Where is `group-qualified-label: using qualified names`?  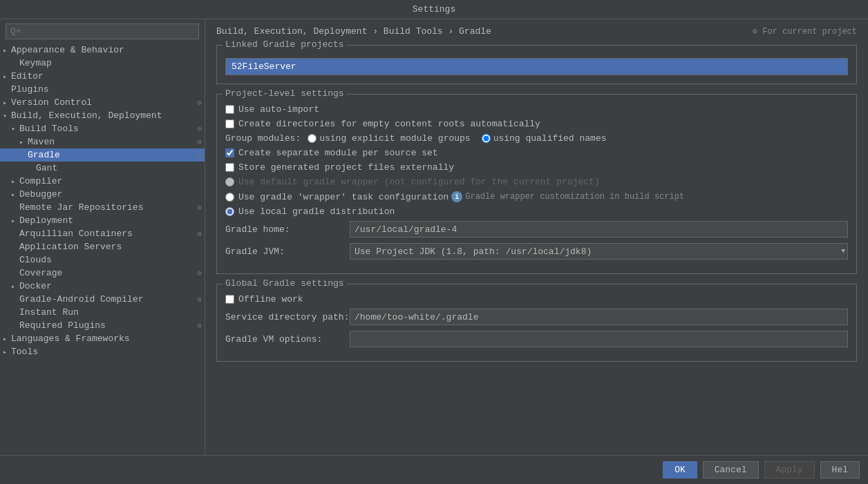 group-qualified-label: using qualified names is located at coordinates (545, 138).